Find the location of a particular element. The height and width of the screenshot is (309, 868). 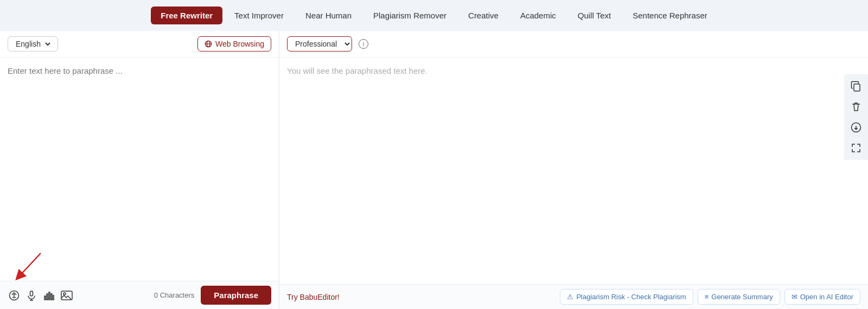

web-browsing-button: Web Browsing is located at coordinates (234, 44).